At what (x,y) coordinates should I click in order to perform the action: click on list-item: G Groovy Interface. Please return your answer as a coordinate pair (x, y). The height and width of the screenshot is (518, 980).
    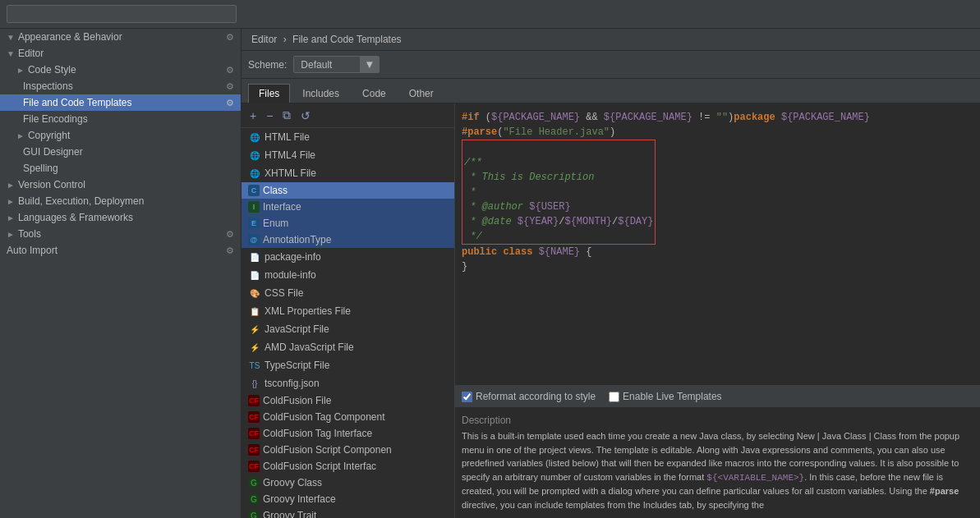
    Looking at the image, I should click on (348, 499).